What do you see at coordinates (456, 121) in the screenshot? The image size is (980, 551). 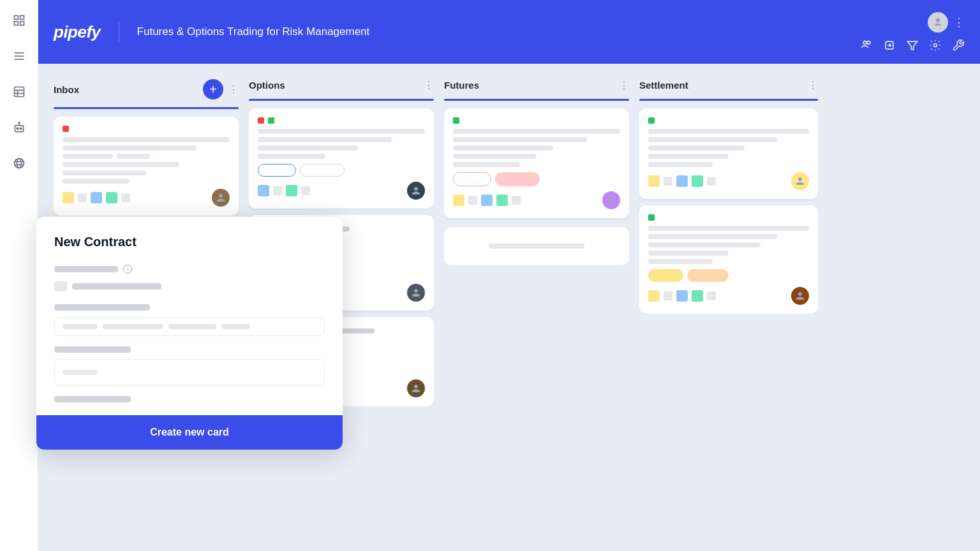 I see `dot-green` at bounding box center [456, 121].